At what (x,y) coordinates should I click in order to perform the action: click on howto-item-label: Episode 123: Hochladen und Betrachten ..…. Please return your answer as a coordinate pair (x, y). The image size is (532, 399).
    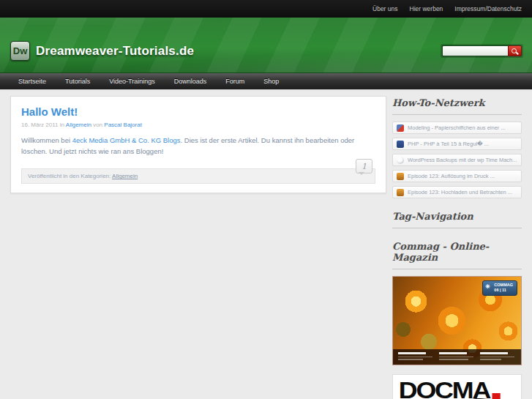
    Looking at the image, I should click on (460, 192).